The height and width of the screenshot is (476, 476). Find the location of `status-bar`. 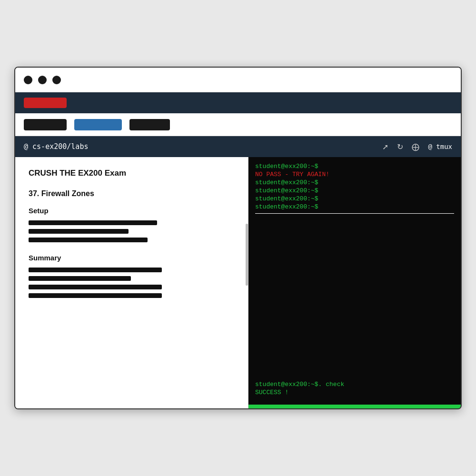

status-bar is located at coordinates (355, 407).